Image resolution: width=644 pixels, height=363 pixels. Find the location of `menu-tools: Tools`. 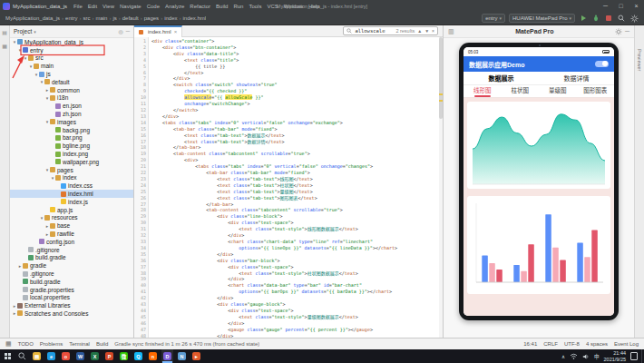

menu-tools: Tools is located at coordinates (255, 6).